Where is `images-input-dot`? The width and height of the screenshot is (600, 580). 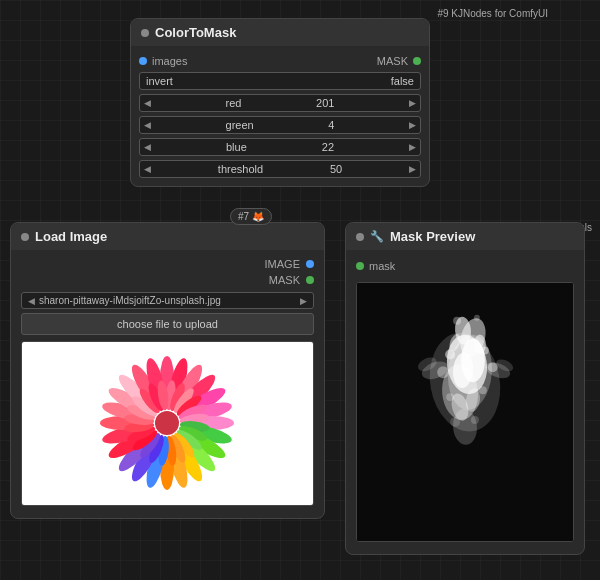 images-input-dot is located at coordinates (143, 61).